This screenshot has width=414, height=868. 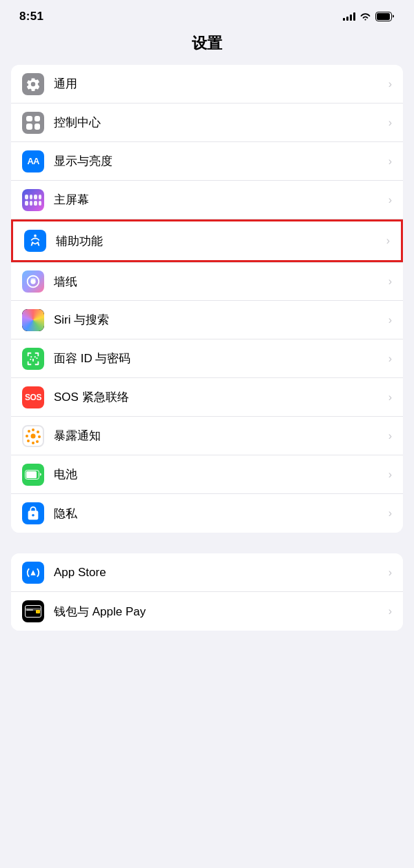 I want to click on privacy-label: 隐私, so click(x=218, y=513).